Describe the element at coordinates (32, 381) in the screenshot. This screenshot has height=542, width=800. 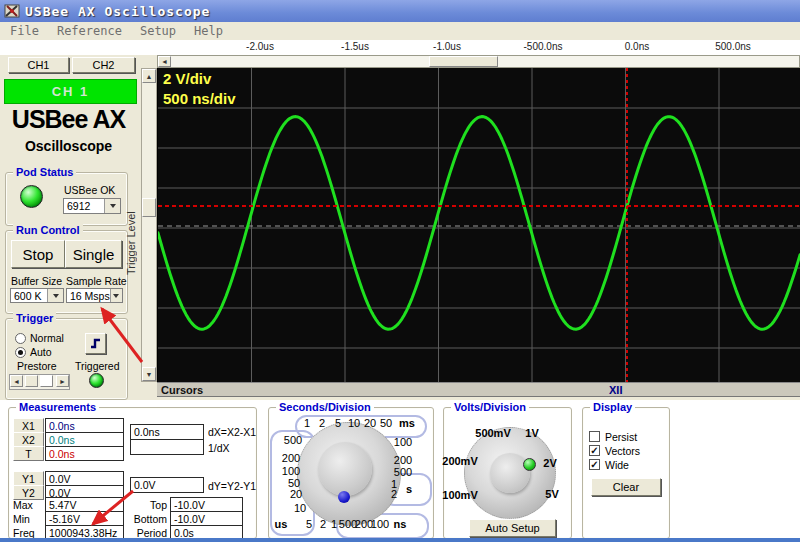
I see `prestore-thumb` at that location.